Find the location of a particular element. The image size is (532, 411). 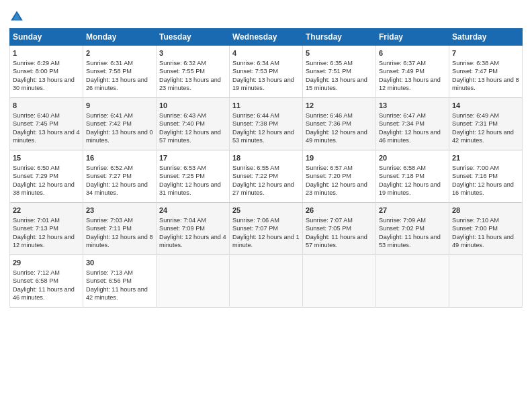

daylight-text: Daylight: 13 hours and 4 minutes. is located at coordinates (46, 136).